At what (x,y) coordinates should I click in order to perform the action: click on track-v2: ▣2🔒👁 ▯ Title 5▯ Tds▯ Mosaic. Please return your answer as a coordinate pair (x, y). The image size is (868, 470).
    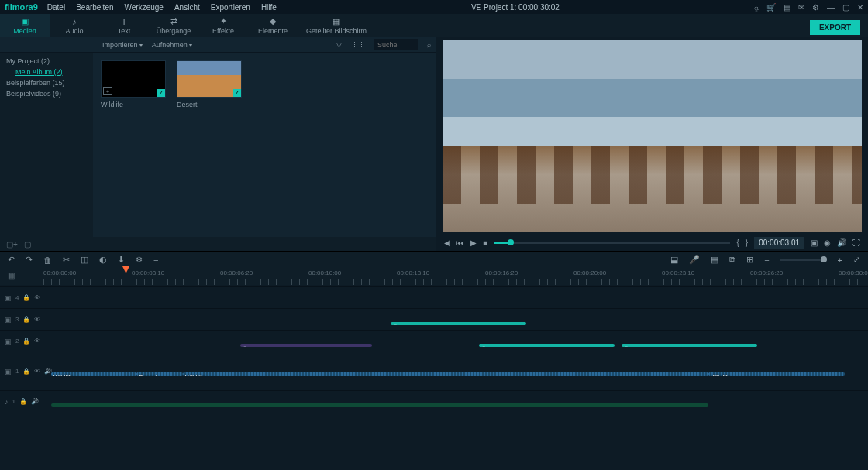
    Looking at the image, I should click on (434, 341).